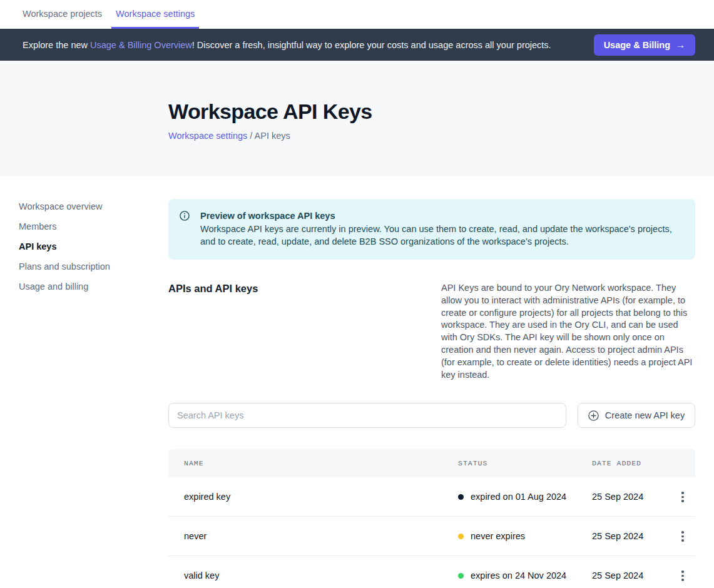 The height and width of the screenshot is (588, 714). Describe the element at coordinates (568, 332) in the screenshot. I see `section-description: API Keys are bound to your Ory Network w…` at that location.